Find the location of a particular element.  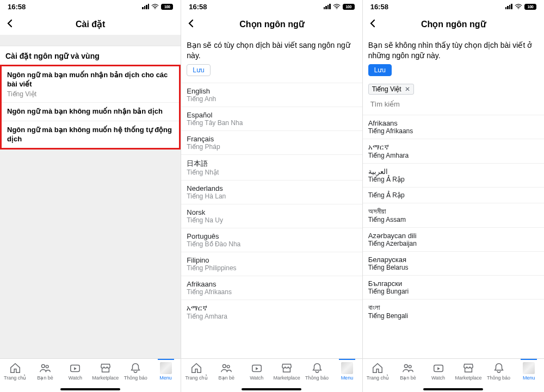

option-value: Tiếng Việt is located at coordinates (90, 94).